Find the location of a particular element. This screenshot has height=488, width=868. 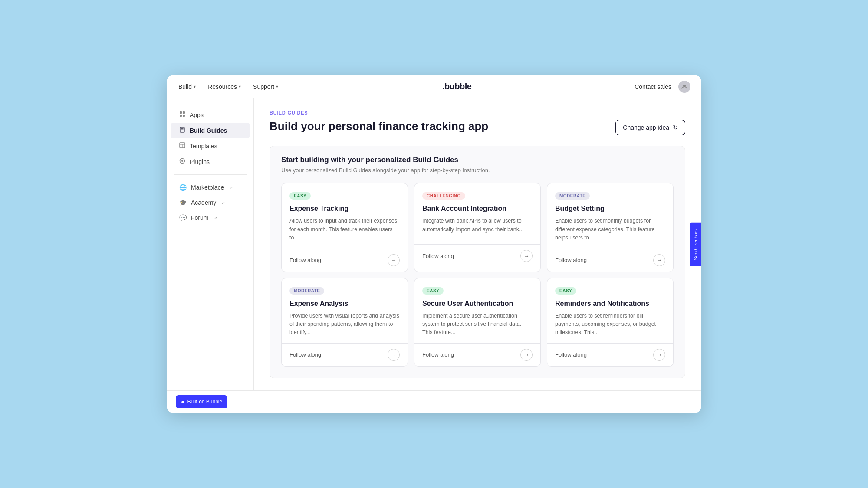

send-feedback-tab: Send feedback is located at coordinates (695, 244).